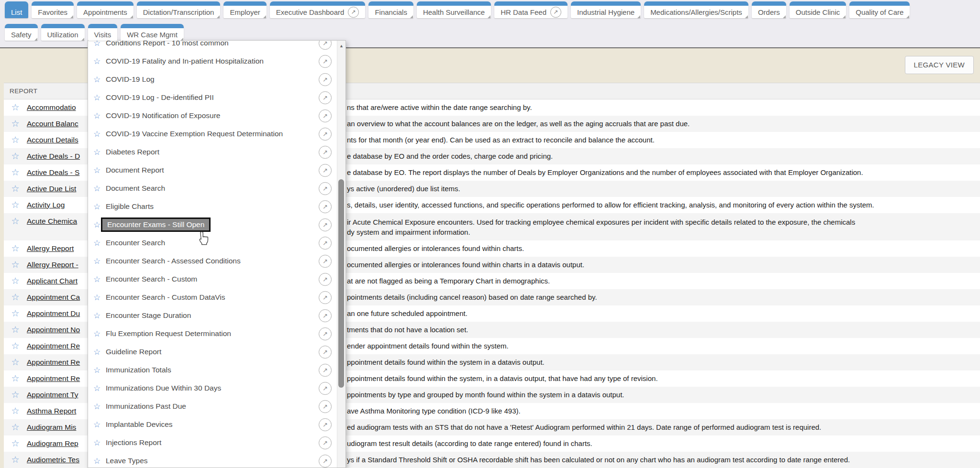 This screenshot has width=980, height=468. Describe the element at coordinates (212, 46) in the screenshot. I see `menu-item-conditions-report-10-most-common: ☆Conditions Report - 10 most common↗` at that location.